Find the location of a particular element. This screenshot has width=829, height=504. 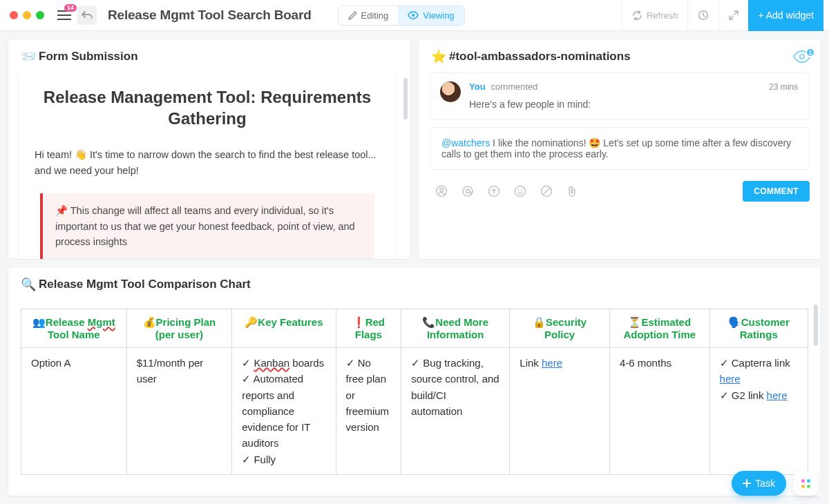

mode-viewing: Viewing is located at coordinates (431, 15).